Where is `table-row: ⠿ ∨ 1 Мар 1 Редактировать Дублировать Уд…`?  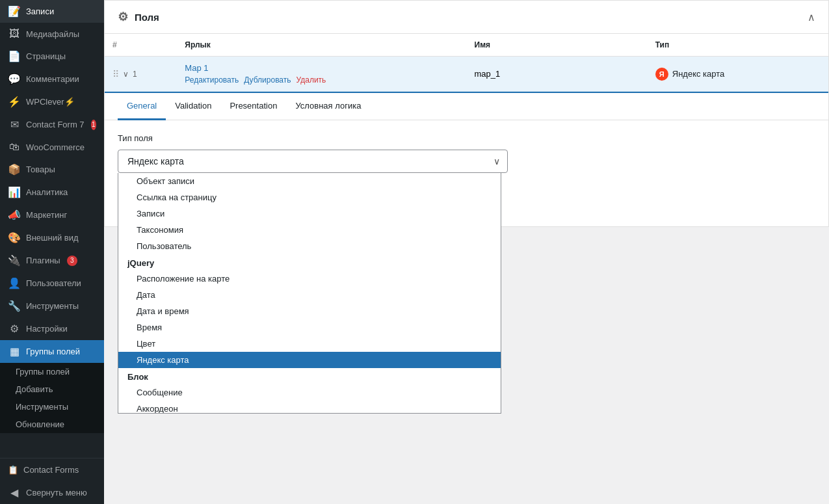 table-row: ⠿ ∨ 1 Мар 1 Редактировать Дублировать Уд… is located at coordinates (467, 74).